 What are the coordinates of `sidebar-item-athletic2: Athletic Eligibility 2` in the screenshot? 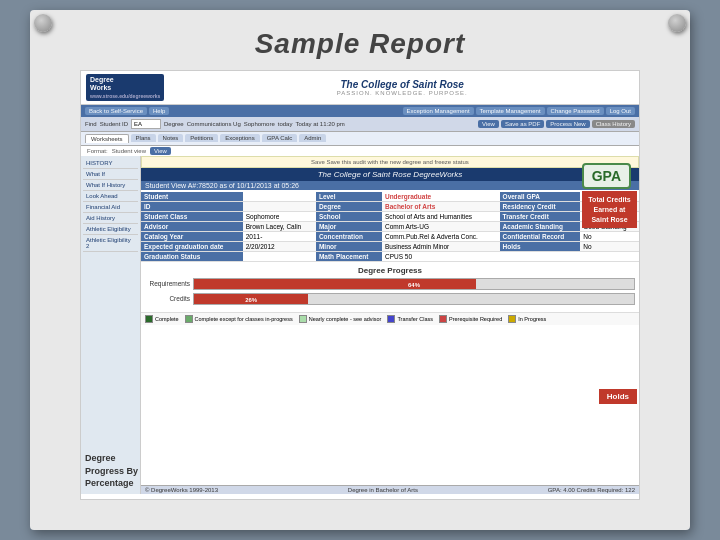 It's located at (110, 244).